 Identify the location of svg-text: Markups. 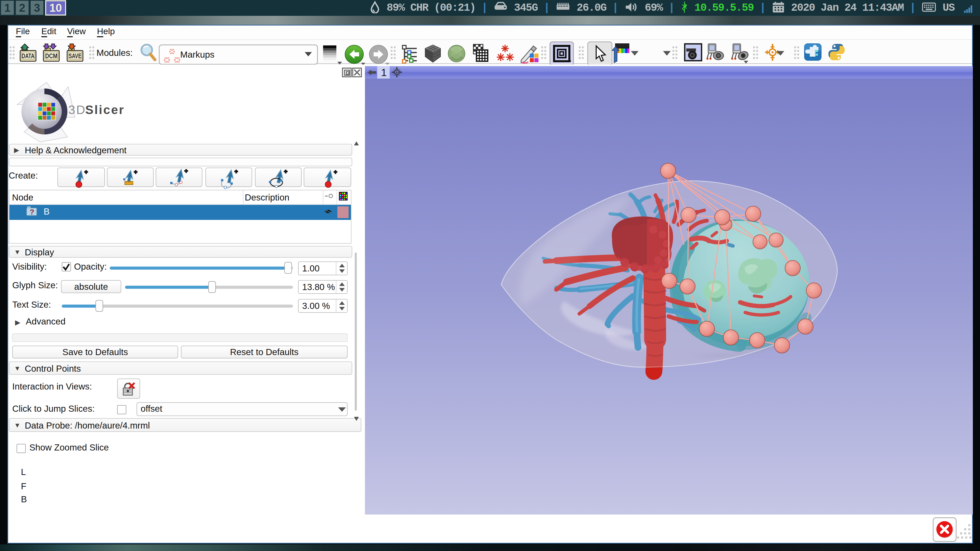
(197, 54).